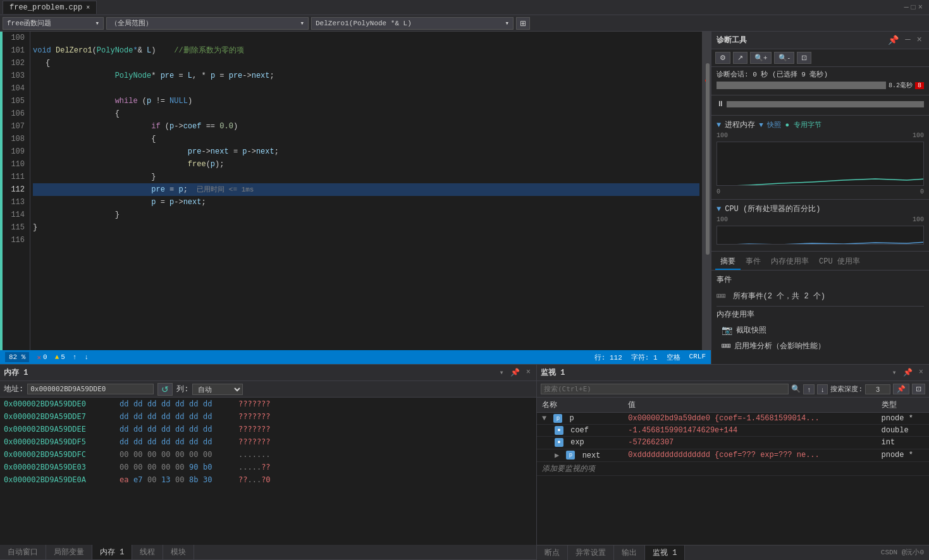 The image size is (929, 560). I want to click on diag-exclusive-label: ● 专用字节, so click(803, 125).